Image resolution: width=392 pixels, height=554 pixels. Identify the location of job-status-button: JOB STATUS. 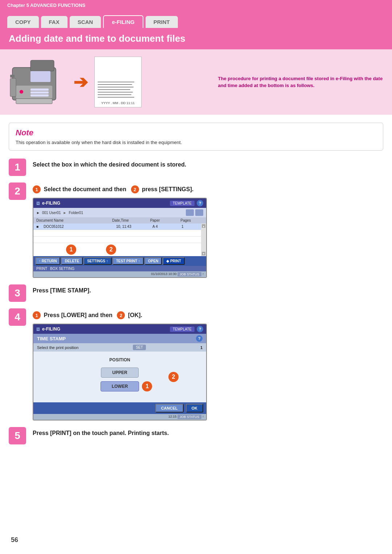
(189, 274).